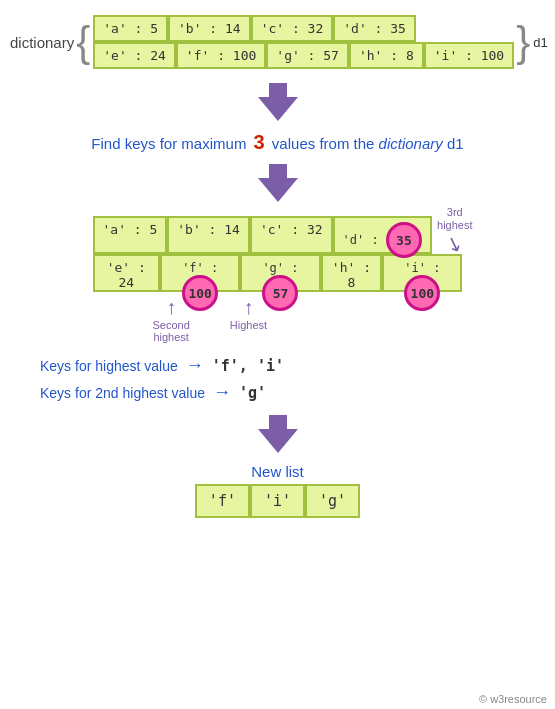  What do you see at coordinates (200, 268) in the screenshot?
I see `hl-cell-key-1-1: 'f' :` at bounding box center [200, 268].